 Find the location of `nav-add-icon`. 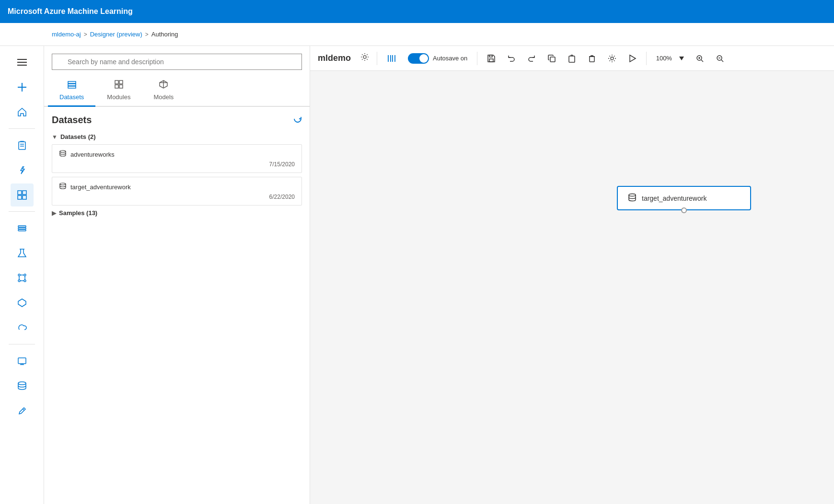

nav-add-icon is located at coordinates (22, 87).